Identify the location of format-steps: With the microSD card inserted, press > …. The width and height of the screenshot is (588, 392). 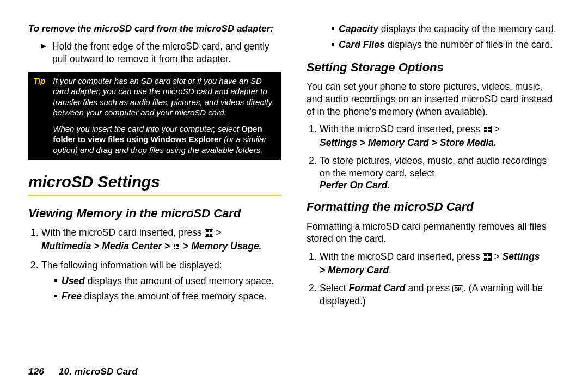
(434, 279).